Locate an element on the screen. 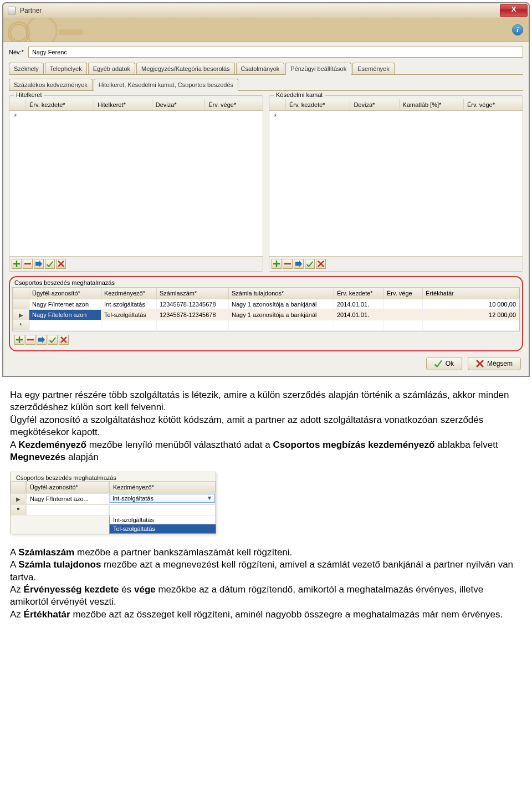 The height and width of the screenshot is (802, 532). article-text: Ha egy partner részére több szolgáltatás… is located at coordinates (266, 427).